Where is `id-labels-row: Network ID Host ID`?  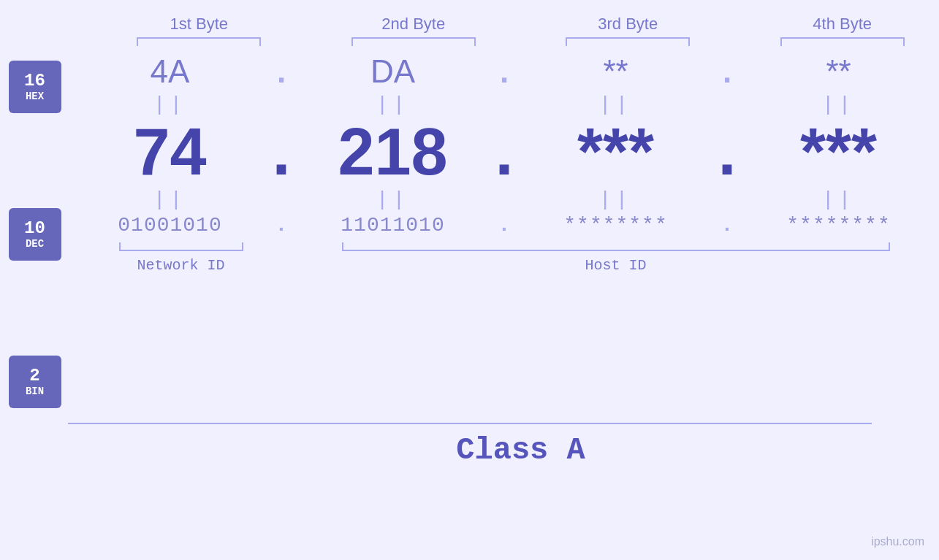
id-labels-row: Network ID Host ID is located at coordinates (504, 266).